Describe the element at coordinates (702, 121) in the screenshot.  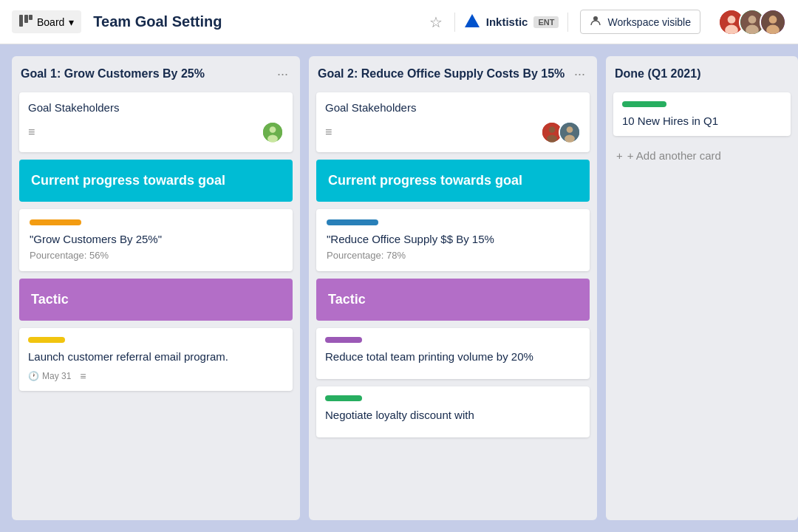
I see `done-card-title: 10 New Hires in Q1` at that location.